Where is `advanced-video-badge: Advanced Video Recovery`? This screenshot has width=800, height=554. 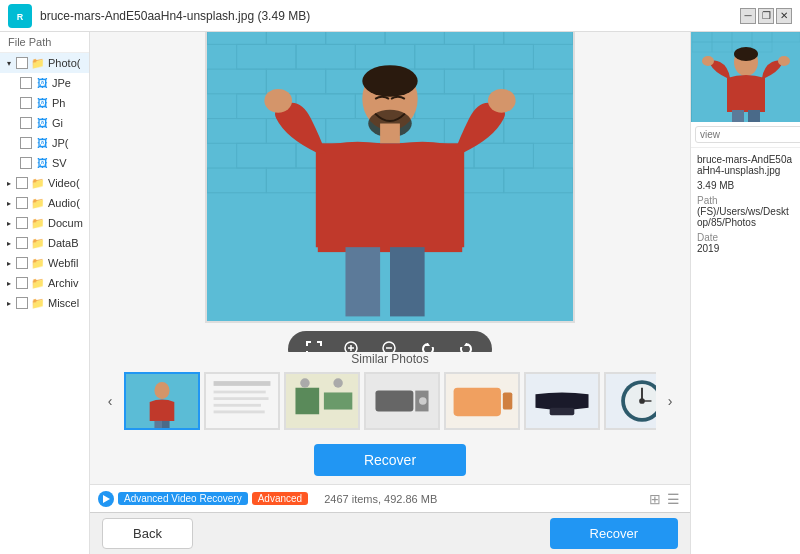 advanced-video-badge: Advanced Video Recovery is located at coordinates (183, 498).